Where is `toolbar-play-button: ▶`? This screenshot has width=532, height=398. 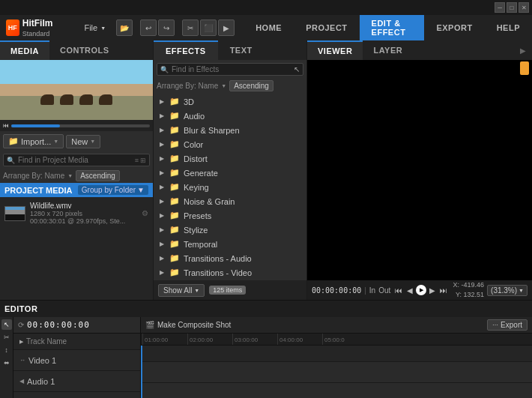 toolbar-play-button: ▶ is located at coordinates (226, 28).